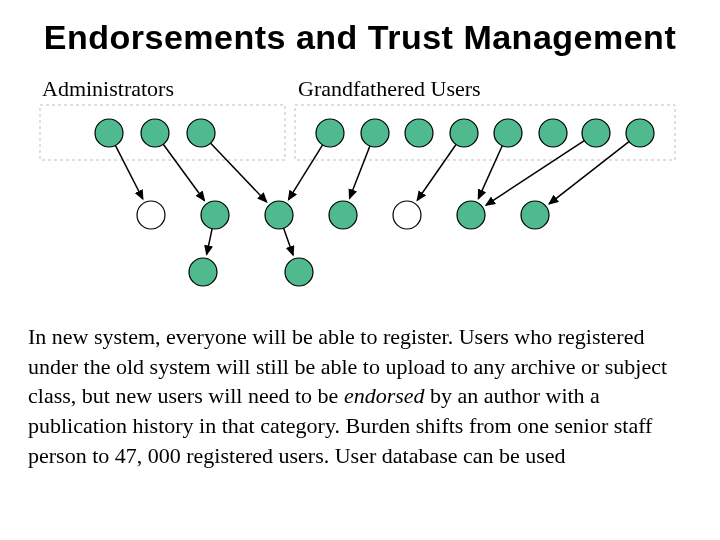 The image size is (720, 540). I want to click on body-emphasis: endorsed, so click(384, 396).